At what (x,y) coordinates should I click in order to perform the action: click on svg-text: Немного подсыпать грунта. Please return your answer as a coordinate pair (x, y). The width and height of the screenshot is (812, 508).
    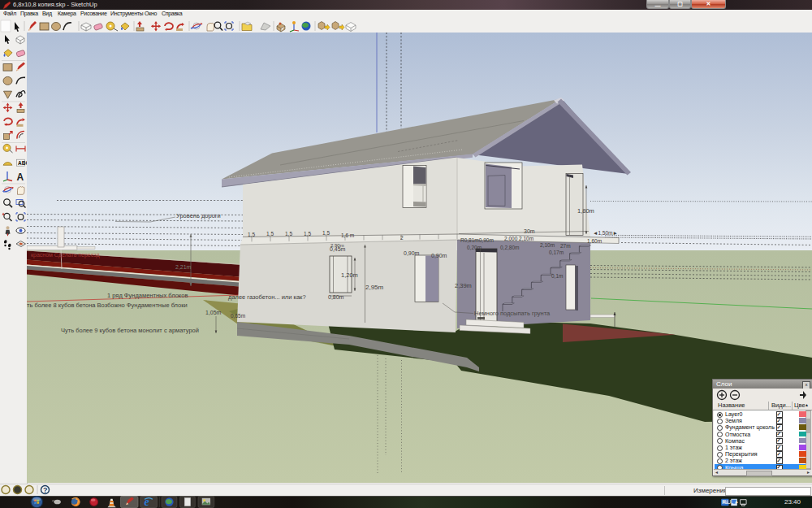
    Looking at the image, I should click on (512, 314).